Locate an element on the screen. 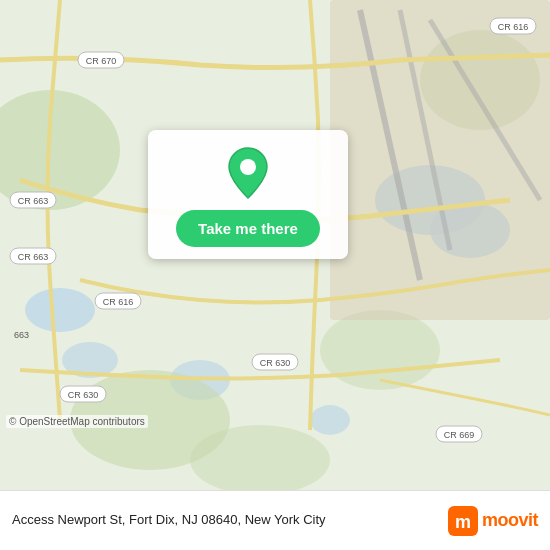 The height and width of the screenshot is (550, 550). svg-text: m is located at coordinates (463, 522).